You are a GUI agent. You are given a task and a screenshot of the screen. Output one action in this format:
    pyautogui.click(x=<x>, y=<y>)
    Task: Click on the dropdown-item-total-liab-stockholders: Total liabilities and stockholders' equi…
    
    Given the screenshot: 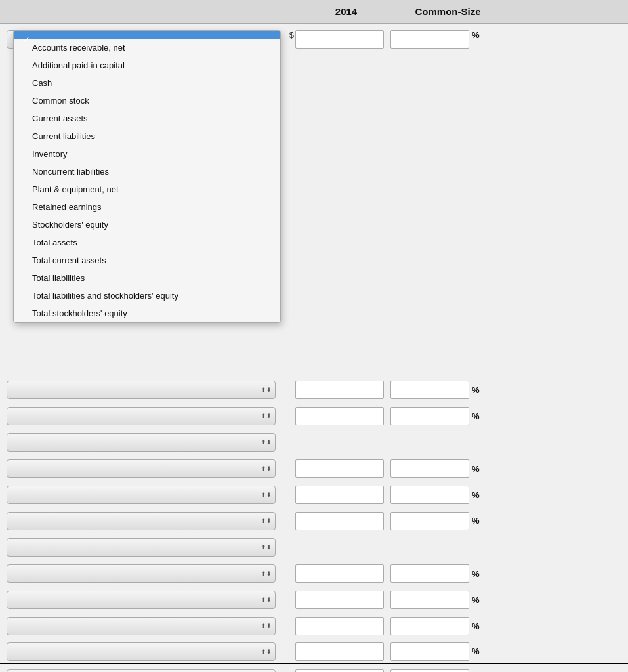 What is the action you would take?
    pyautogui.click(x=147, y=295)
    